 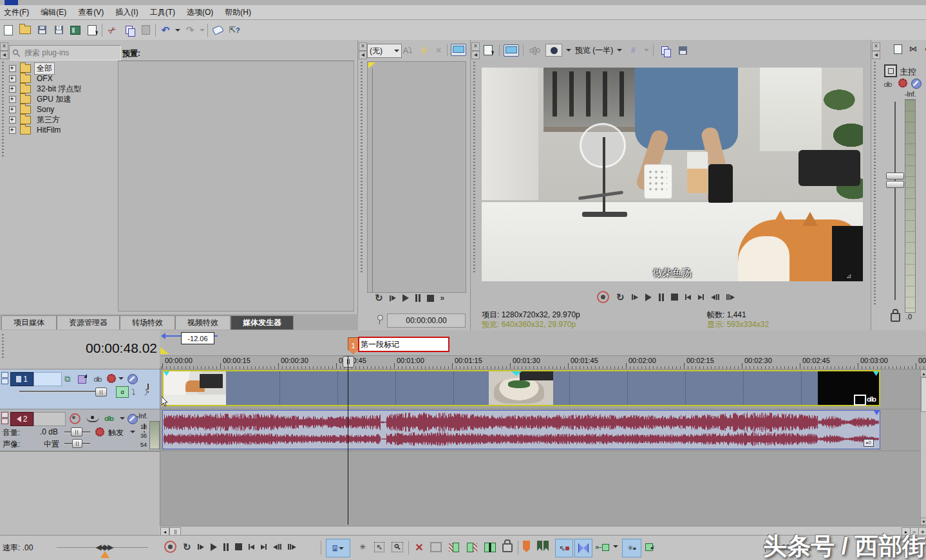 What do you see at coordinates (75, 418) in the screenshot?
I see `arm-record-icon` at bounding box center [75, 418].